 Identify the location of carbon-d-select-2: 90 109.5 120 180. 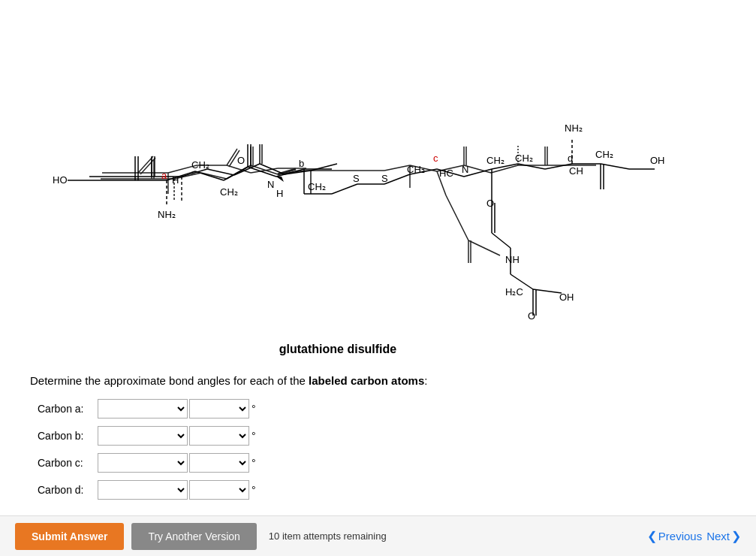
(219, 490).